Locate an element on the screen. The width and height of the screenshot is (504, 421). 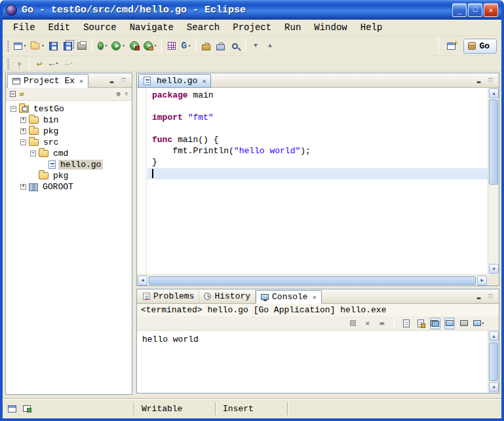
new-folder-button: ▾ is located at coordinates (37, 46).